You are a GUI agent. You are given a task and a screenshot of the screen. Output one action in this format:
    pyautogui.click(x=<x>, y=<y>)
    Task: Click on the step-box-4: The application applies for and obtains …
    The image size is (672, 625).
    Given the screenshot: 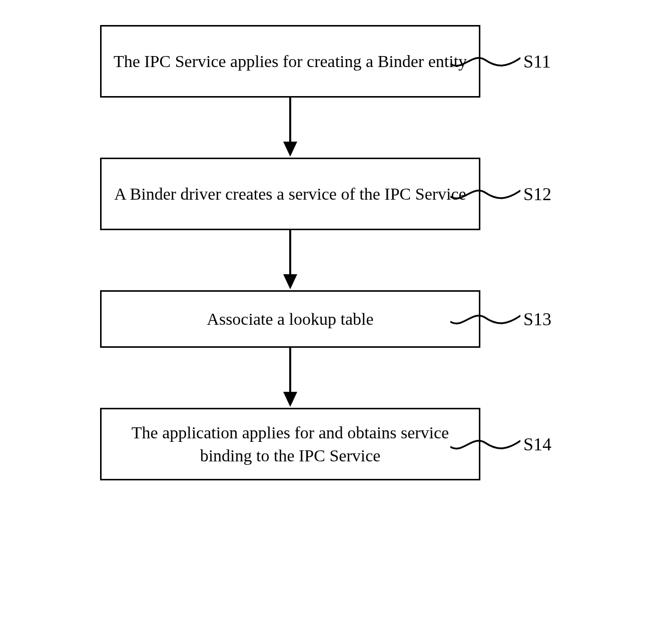 What is the action you would take?
    pyautogui.click(x=290, y=444)
    